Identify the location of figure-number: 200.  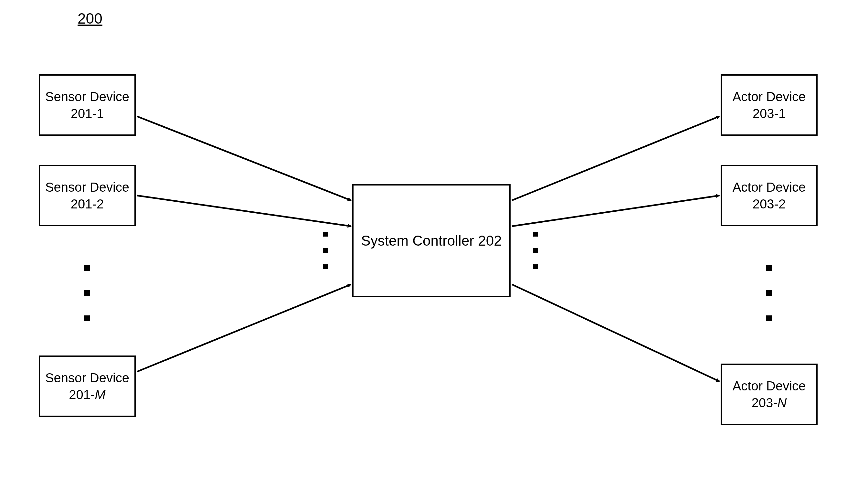
(90, 19).